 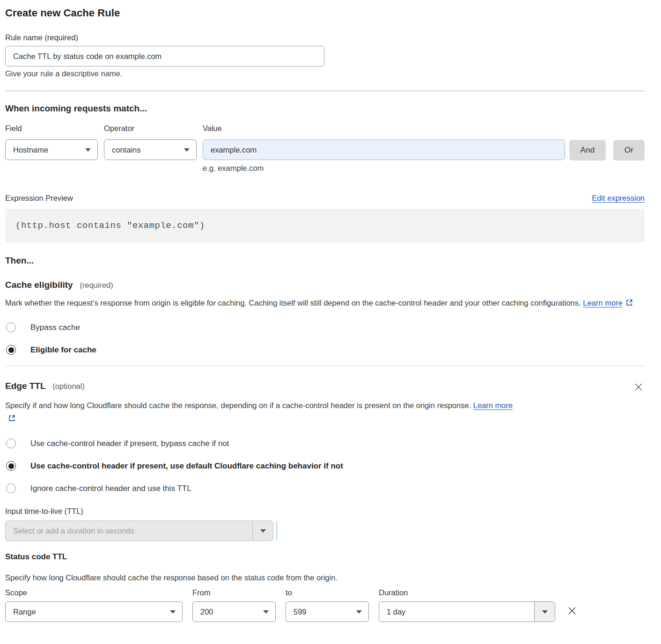 I want to click on expression-code-block: (http.host contains "example.com"), so click(x=325, y=226).